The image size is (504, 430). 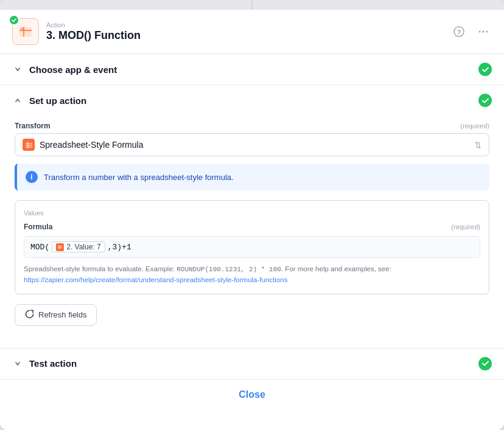 What do you see at coordinates (466, 227) in the screenshot?
I see `formula-required: (required)` at bounding box center [466, 227].